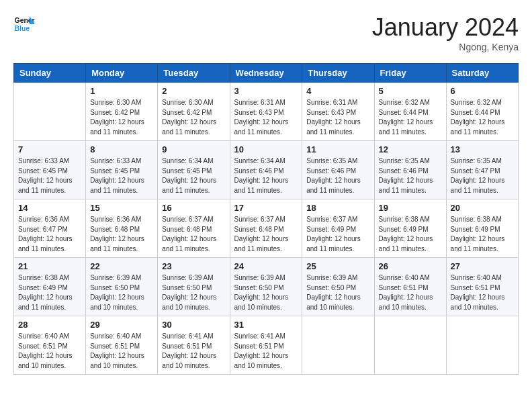 Image resolution: width=532 pixels, height=411 pixels. Describe the element at coordinates (338, 208) in the screenshot. I see `day-number: 18` at that location.